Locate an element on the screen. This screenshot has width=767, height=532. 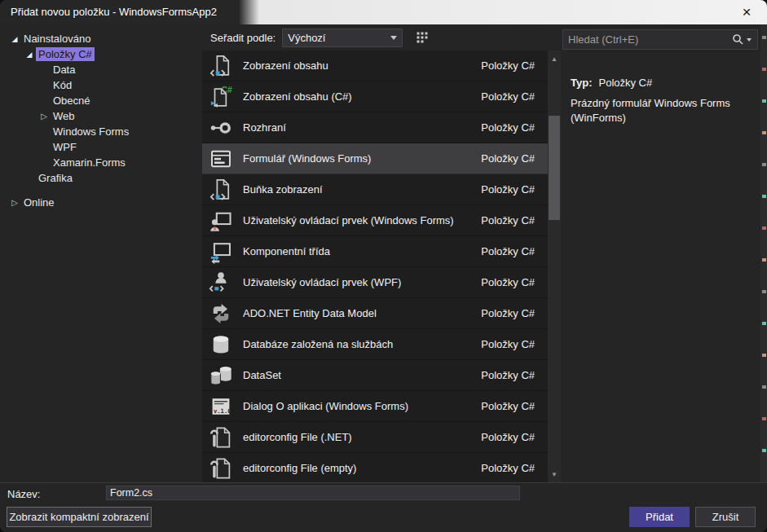
entity-model-icon is located at coordinates (221, 314).